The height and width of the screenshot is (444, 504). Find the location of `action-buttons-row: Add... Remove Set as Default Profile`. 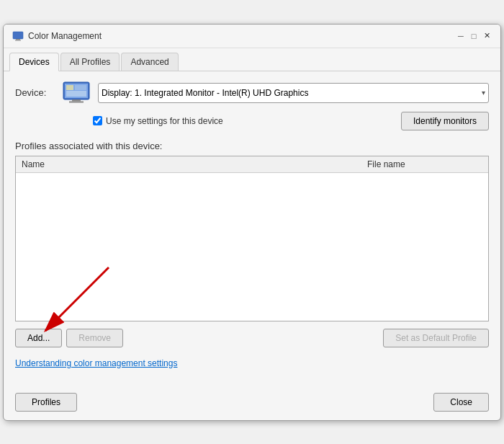

action-buttons-row: Add... Remove Set as Default Profile is located at coordinates (252, 338).